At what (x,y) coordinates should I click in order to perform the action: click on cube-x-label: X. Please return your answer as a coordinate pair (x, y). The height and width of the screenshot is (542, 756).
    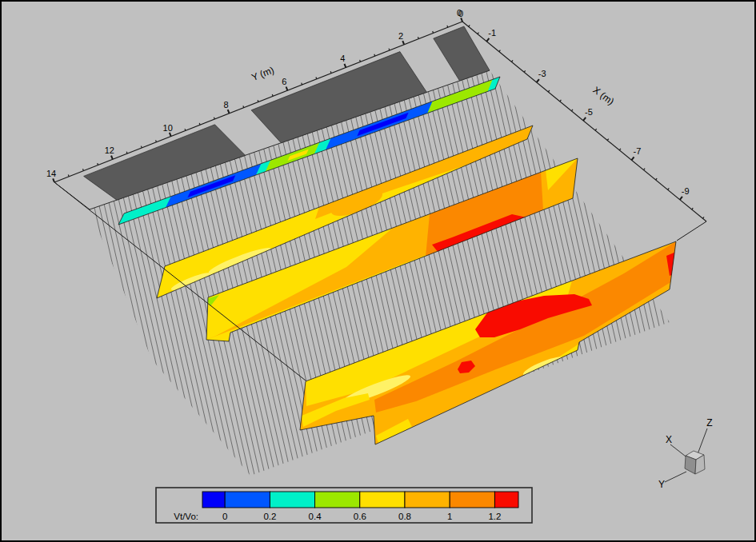
    Looking at the image, I should click on (669, 440).